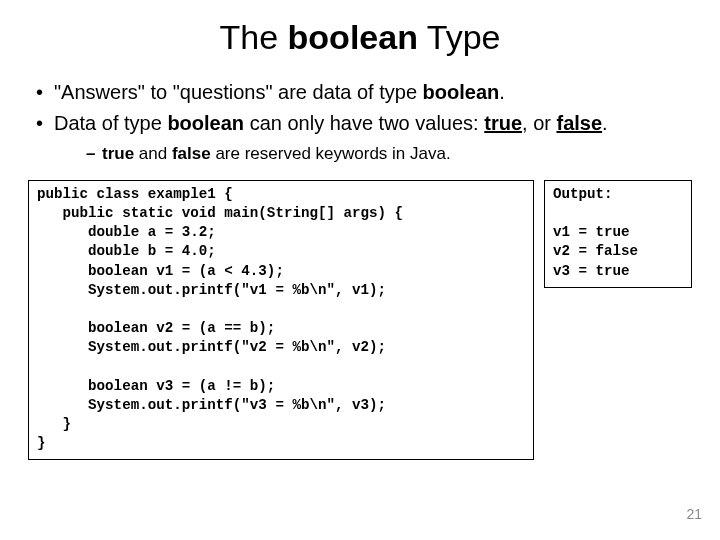  I want to click on title-bold: boolean, so click(353, 37).